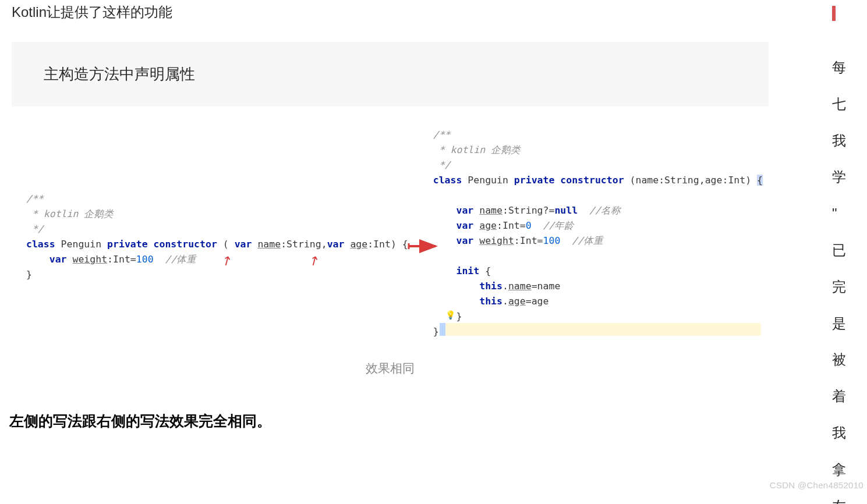 The image size is (867, 504). What do you see at coordinates (389, 421) in the screenshot?
I see `conclusion-statement: 左侧的写法跟右侧的写法效果完全相同。` at bounding box center [389, 421].